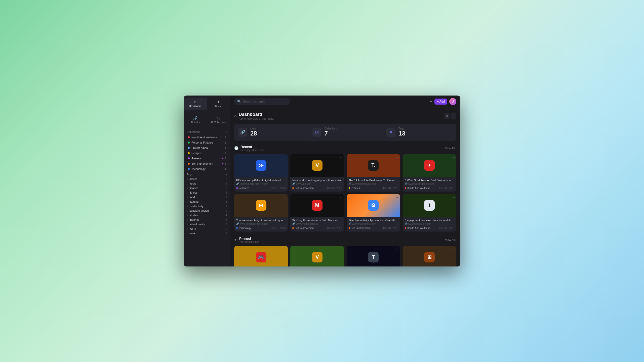 The height and width of the screenshot is (362, 644). Describe the element at coordinates (317, 173) in the screenshot. I see `card-item: V ··· How to stop looking at your phone …` at that location.